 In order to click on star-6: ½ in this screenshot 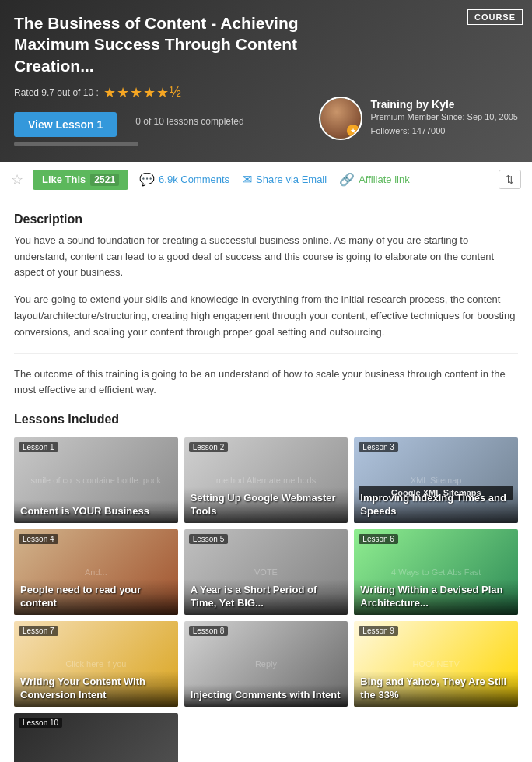, I will do `click(176, 93)`.